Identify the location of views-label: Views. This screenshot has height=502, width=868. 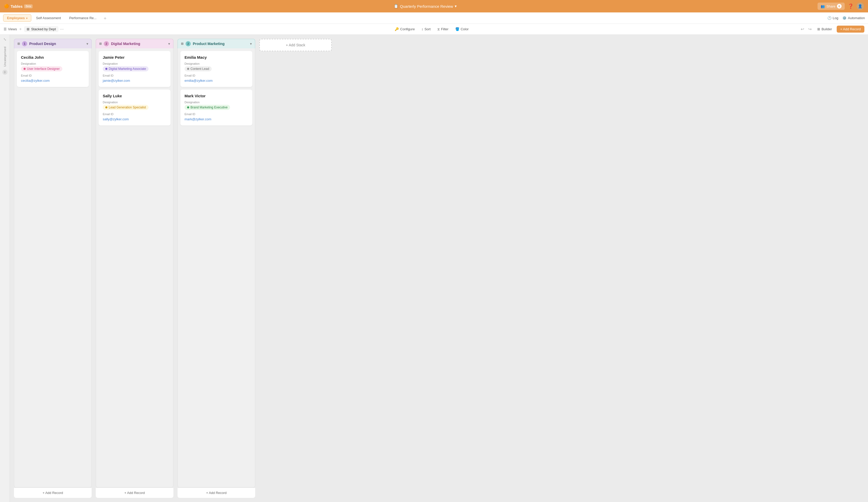
(12, 29).